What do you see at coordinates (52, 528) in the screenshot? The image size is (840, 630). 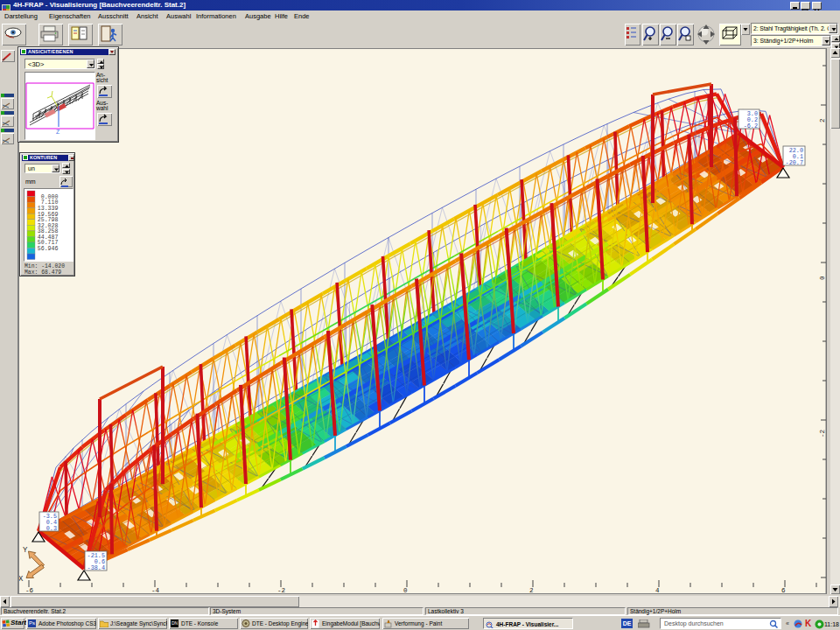 I see `svg-text: 0.3` at bounding box center [52, 528].